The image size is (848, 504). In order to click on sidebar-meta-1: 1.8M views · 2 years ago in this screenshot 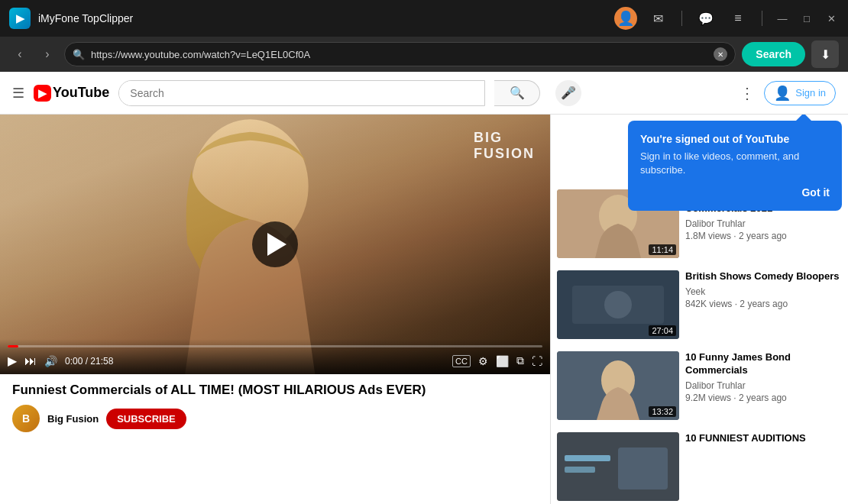, I will do `click(764, 236)`.